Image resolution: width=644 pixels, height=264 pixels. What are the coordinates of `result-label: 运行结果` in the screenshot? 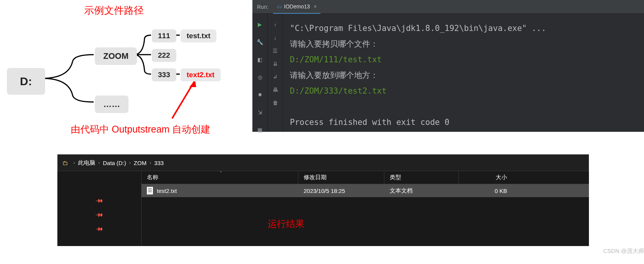 It's located at (286, 224).